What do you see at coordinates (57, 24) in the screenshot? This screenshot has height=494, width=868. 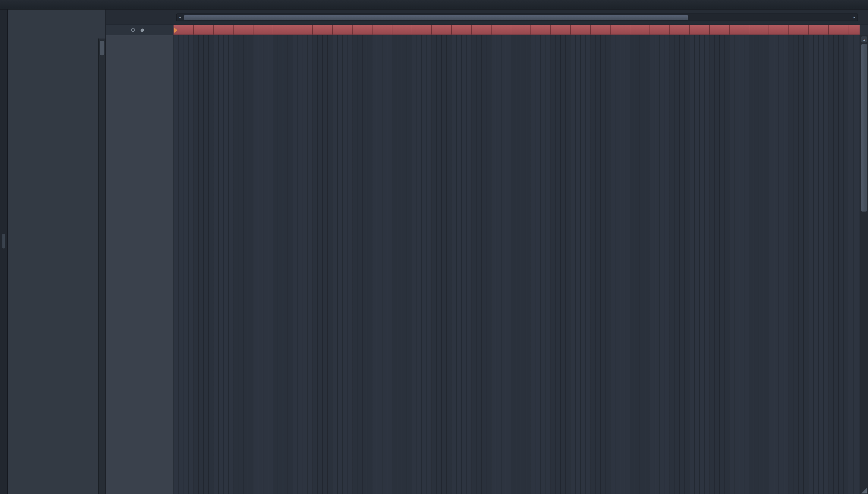 I see `picker-header` at bounding box center [57, 24].